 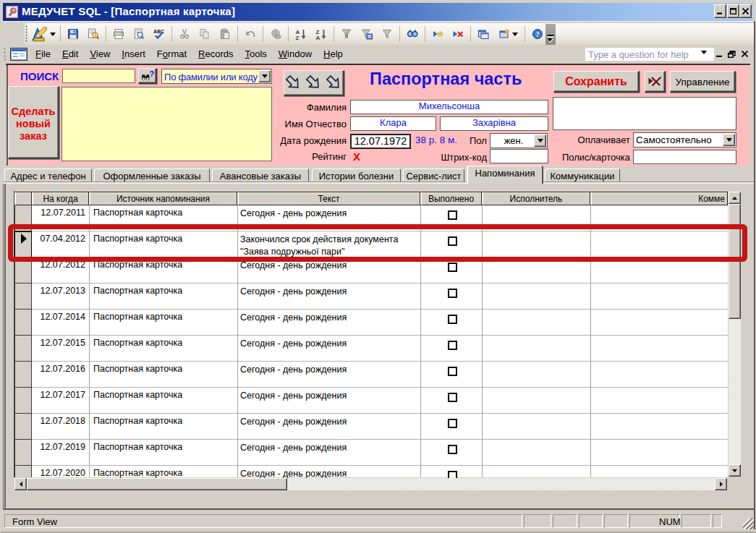 What do you see at coordinates (318, 38) in the screenshot?
I see `svg-text: A` at bounding box center [318, 38].